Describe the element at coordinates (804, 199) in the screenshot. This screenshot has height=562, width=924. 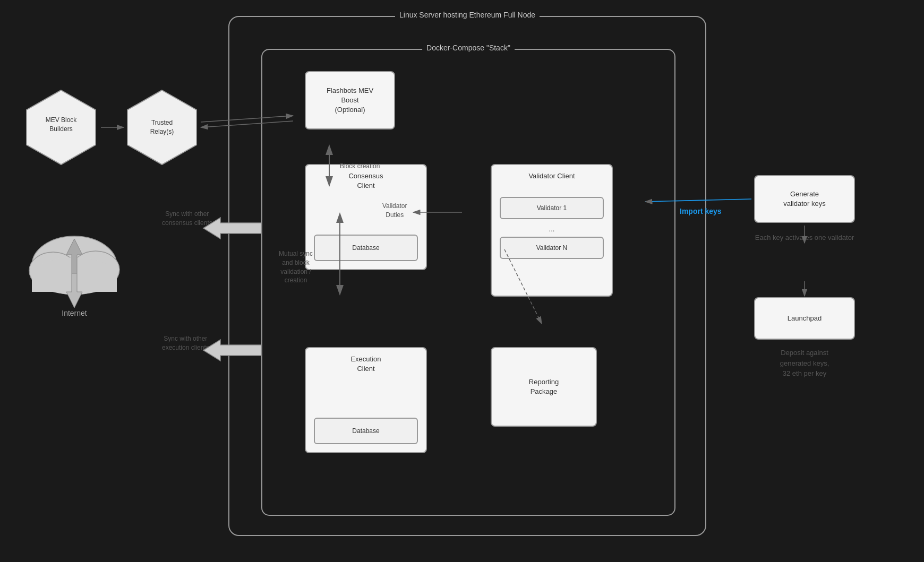
I see `generate-keys-label: Generatevalidator keys` at that location.